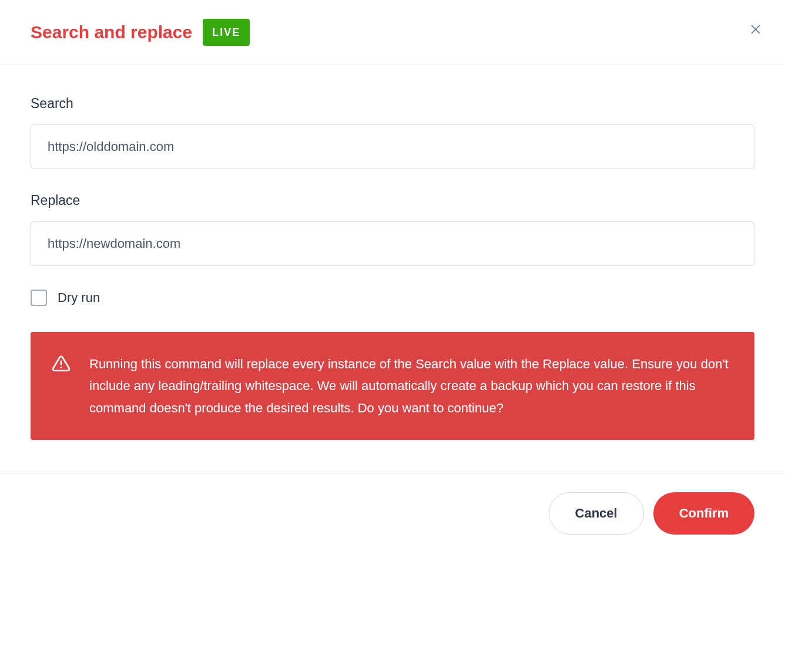 This screenshot has height=672, width=785. I want to click on dry-run-row: Dry run, so click(392, 298).